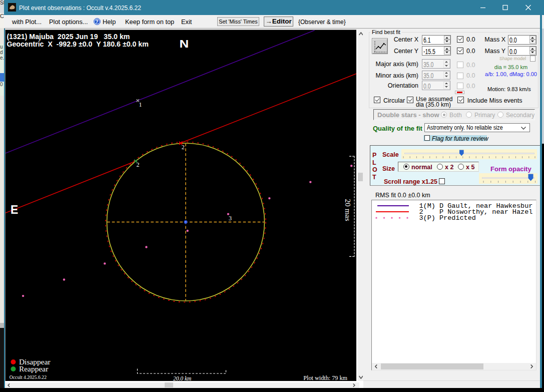 This screenshot has width=544, height=392. What do you see at coordinates (184, 43) in the screenshot?
I see `svg-text: N` at bounding box center [184, 43].